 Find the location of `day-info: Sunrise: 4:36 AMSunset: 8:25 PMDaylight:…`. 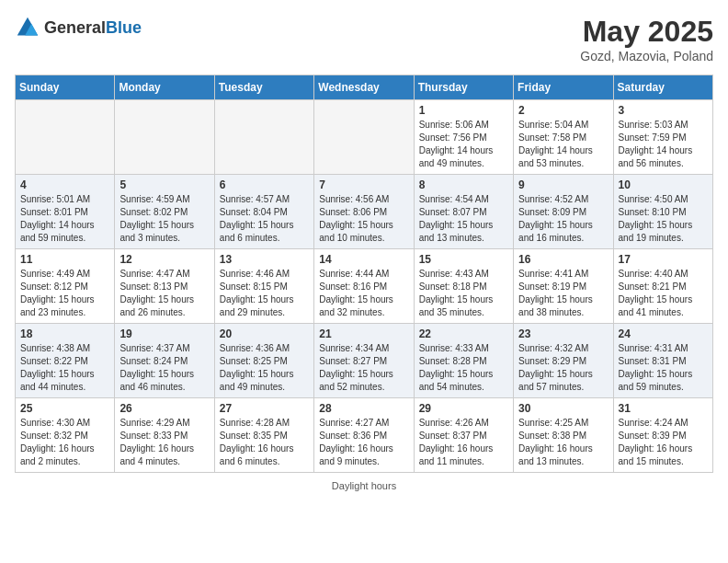

day-info: Sunrise: 4:36 AMSunset: 8:25 PMDaylight:… is located at coordinates (265, 368).